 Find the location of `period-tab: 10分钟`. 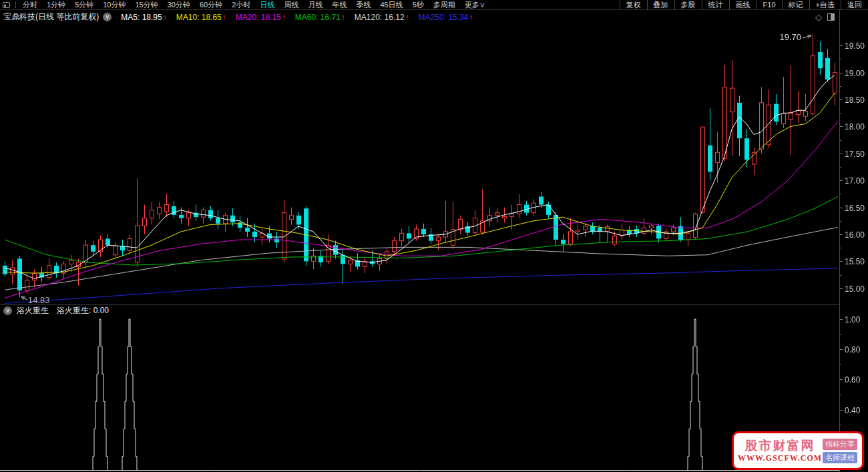

period-tab: 10分钟 is located at coordinates (114, 5).